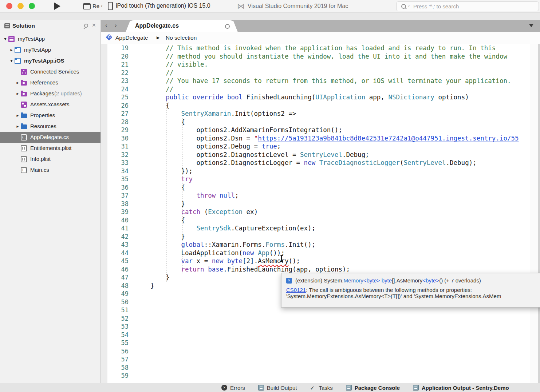  I want to click on project-icon, so click(17, 50).